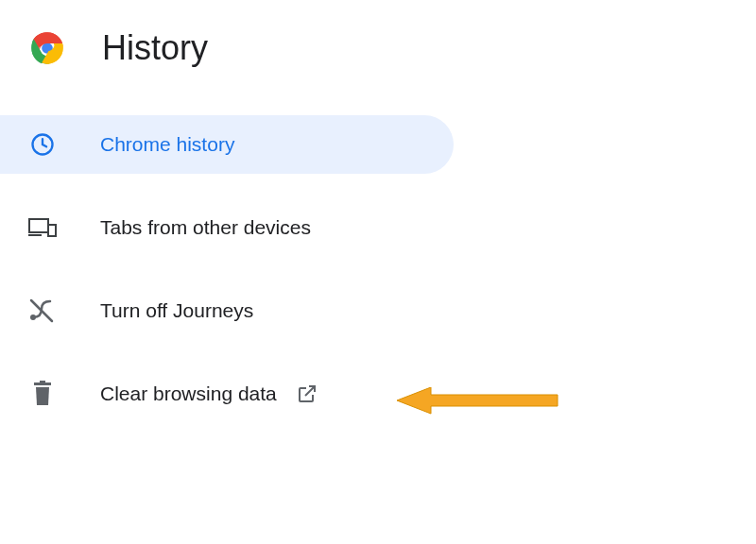  Describe the element at coordinates (378, 48) in the screenshot. I see `header: History` at that location.